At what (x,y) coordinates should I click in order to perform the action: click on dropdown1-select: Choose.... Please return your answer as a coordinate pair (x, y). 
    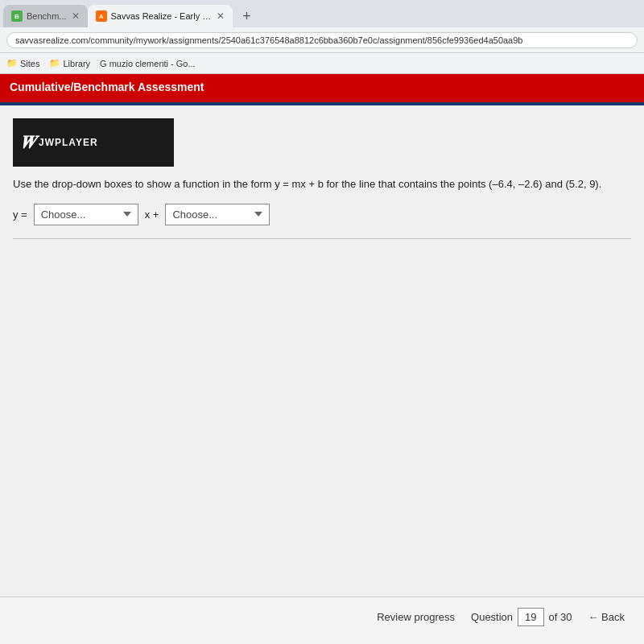
    Looking at the image, I should click on (86, 214).